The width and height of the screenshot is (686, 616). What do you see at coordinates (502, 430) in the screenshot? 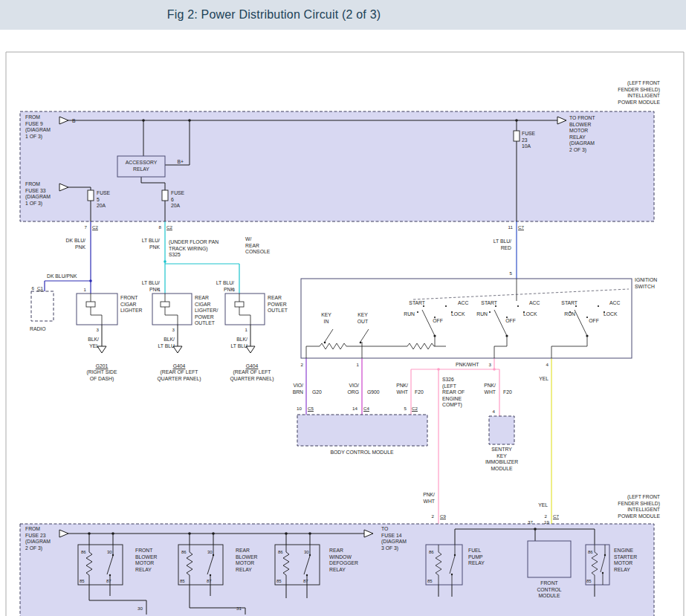
I see `sentry-key-module-box` at bounding box center [502, 430].